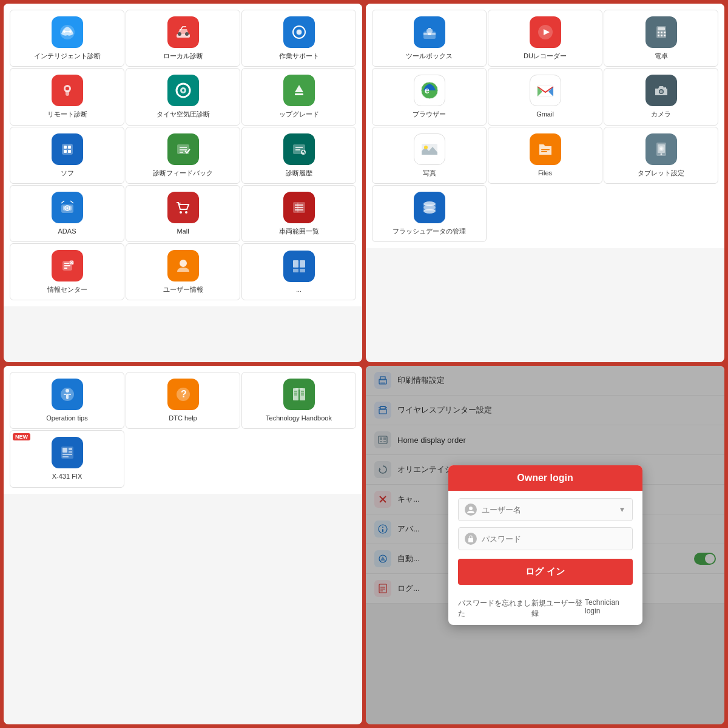 The width and height of the screenshot is (728, 728). I want to click on app-partial: ..., so click(298, 272).